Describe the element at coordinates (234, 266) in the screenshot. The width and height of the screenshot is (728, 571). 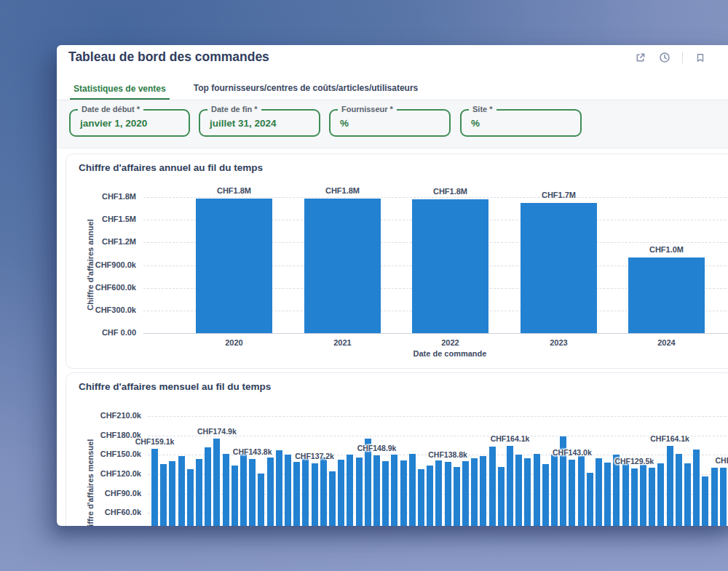
I see `annual-bar-2020` at that location.